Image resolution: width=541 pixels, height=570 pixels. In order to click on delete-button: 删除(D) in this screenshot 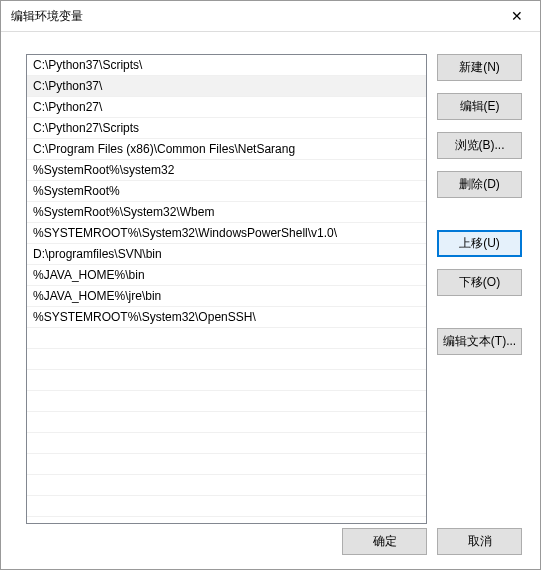, I will do `click(480, 184)`.